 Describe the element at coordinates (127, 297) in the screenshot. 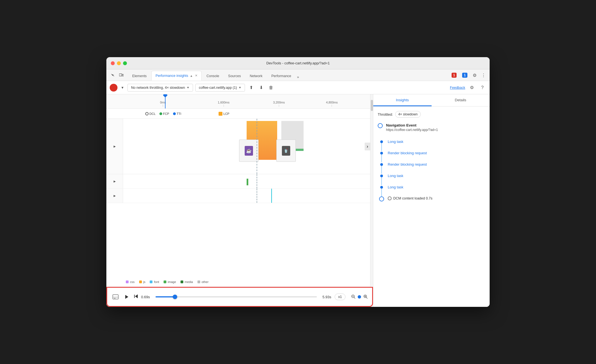

I see `play-button` at that location.